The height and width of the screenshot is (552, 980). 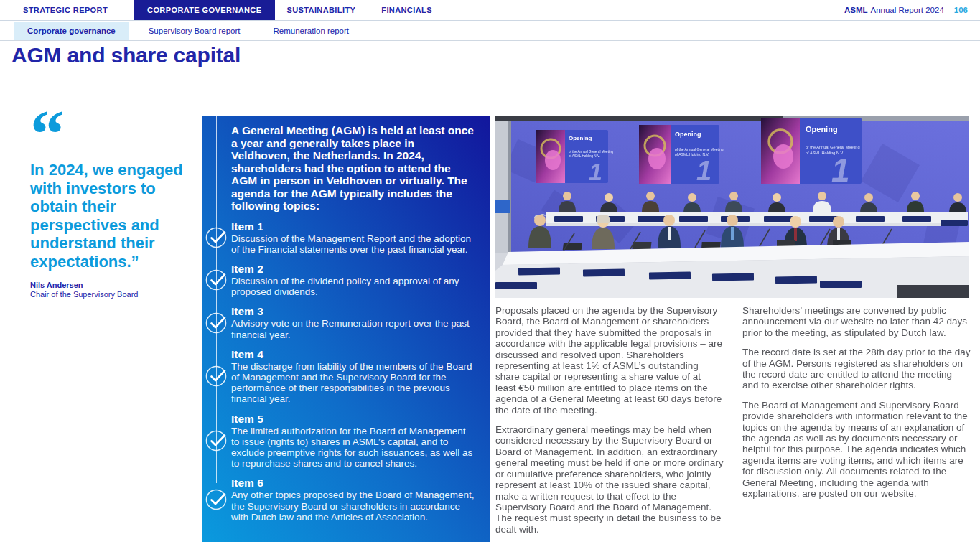 I want to click on agenda-item-2: Item 2 Discussion of the dividend policy…, so click(x=353, y=280).